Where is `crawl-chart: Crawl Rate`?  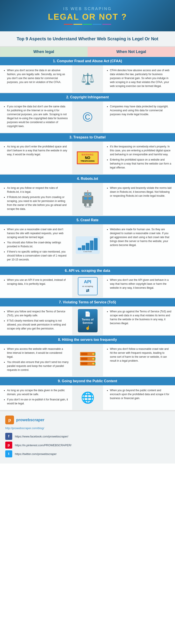 crawl-chart: Crawl Rate is located at coordinates (88, 245).